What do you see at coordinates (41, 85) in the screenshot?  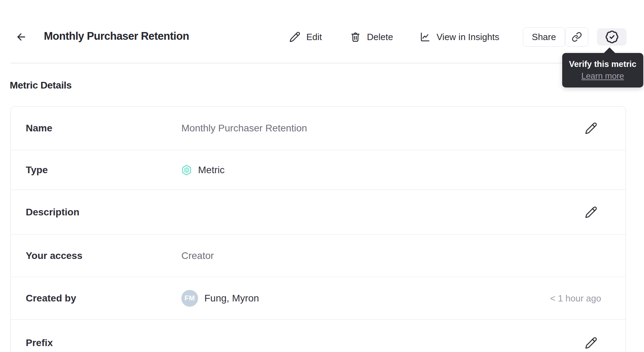 I see `section-heading: Metric Details` at bounding box center [41, 85].